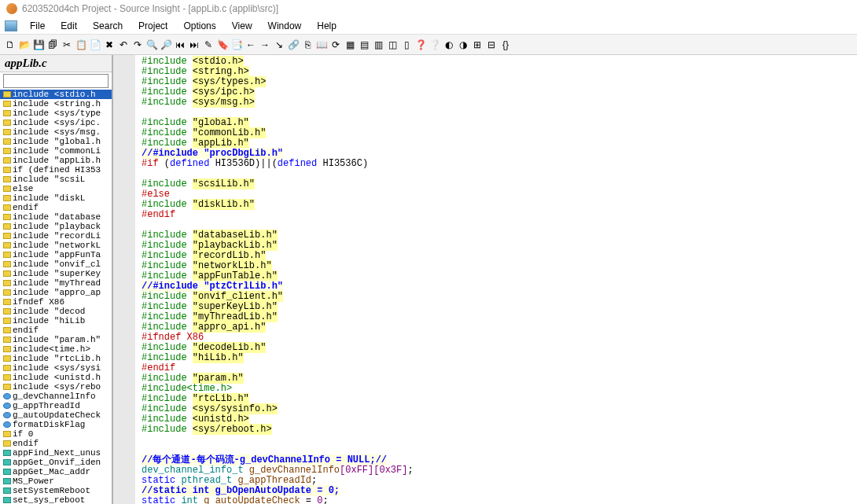  What do you see at coordinates (56, 434) in the screenshot?
I see `symbol-item: if 0` at bounding box center [56, 434].